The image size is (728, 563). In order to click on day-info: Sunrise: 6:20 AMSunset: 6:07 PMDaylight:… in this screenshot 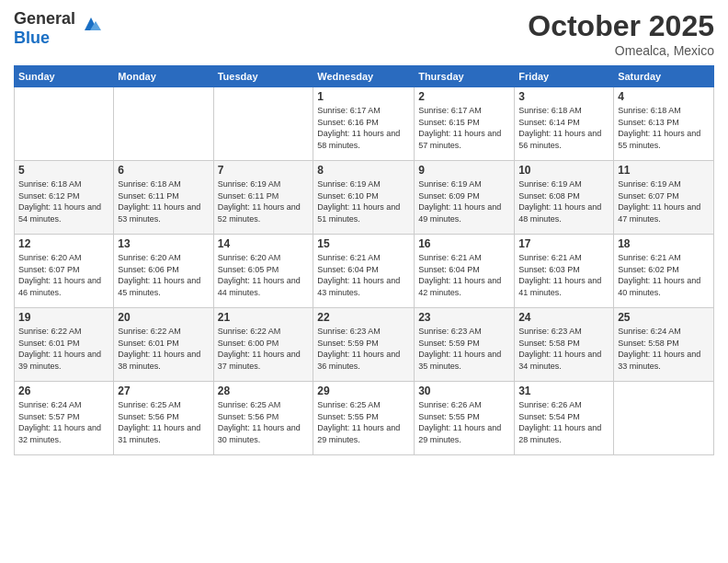, I will do `click(64, 275)`.